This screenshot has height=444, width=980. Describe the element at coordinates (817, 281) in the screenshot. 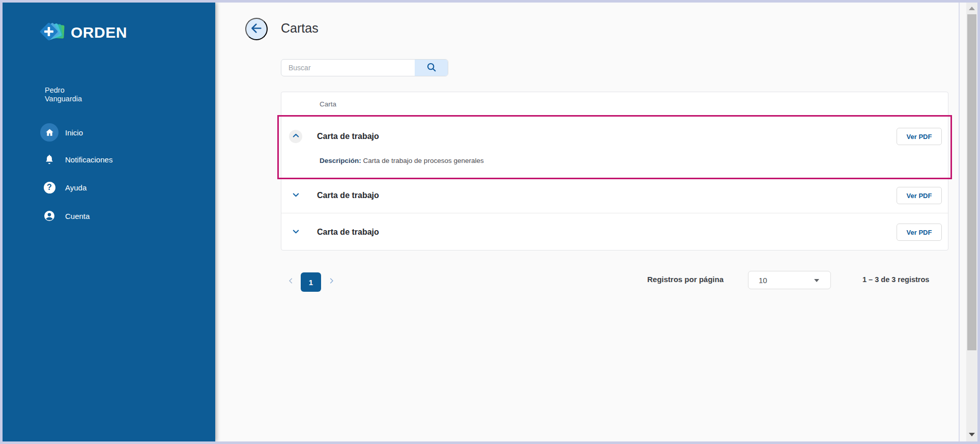

I see `caret-down-icon` at that location.